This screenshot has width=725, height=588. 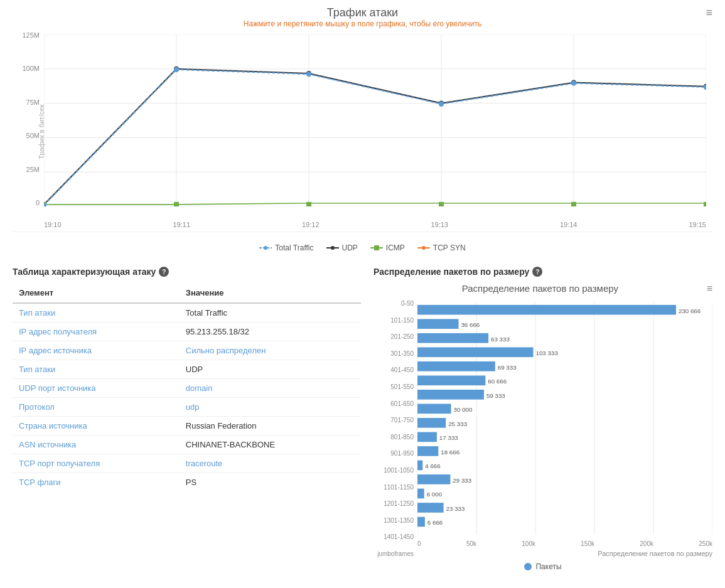 What do you see at coordinates (286, 248) in the screenshot?
I see `legend-total-traffic: Total Traffic` at bounding box center [286, 248].